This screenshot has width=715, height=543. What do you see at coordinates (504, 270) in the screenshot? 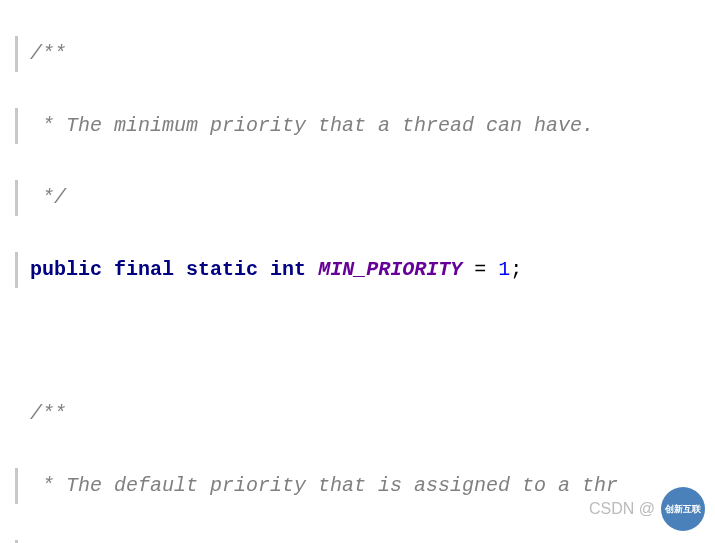
I see `number-literal: 1` at bounding box center [504, 270].